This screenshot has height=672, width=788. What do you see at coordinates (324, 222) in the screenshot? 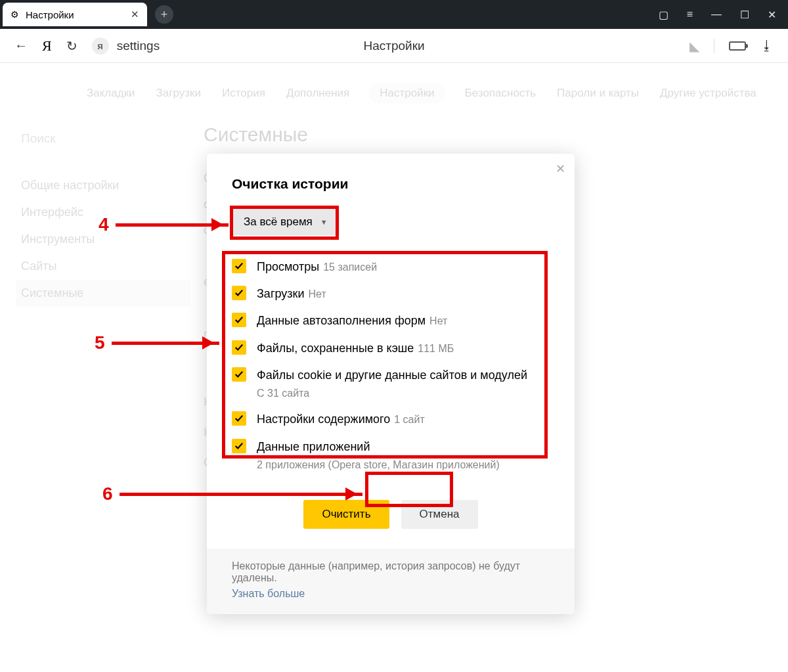
I see `chevron-down-icon: ▼` at bounding box center [324, 222].